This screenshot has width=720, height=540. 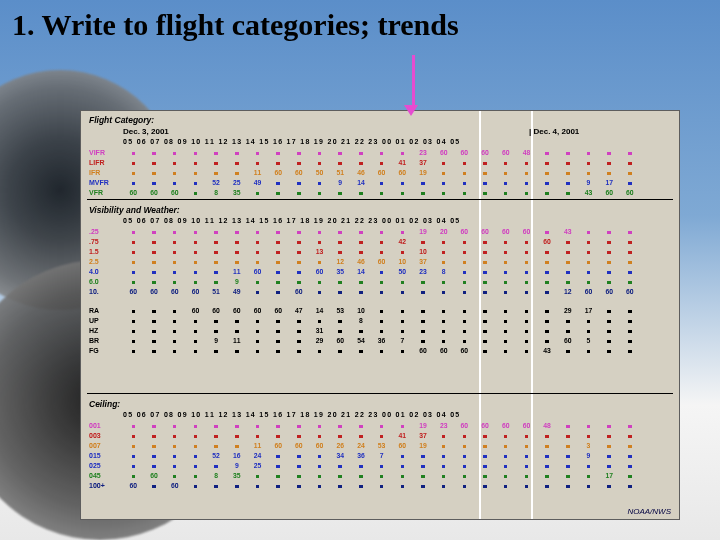 I want to click on row-label: .75, so click(x=106, y=242).